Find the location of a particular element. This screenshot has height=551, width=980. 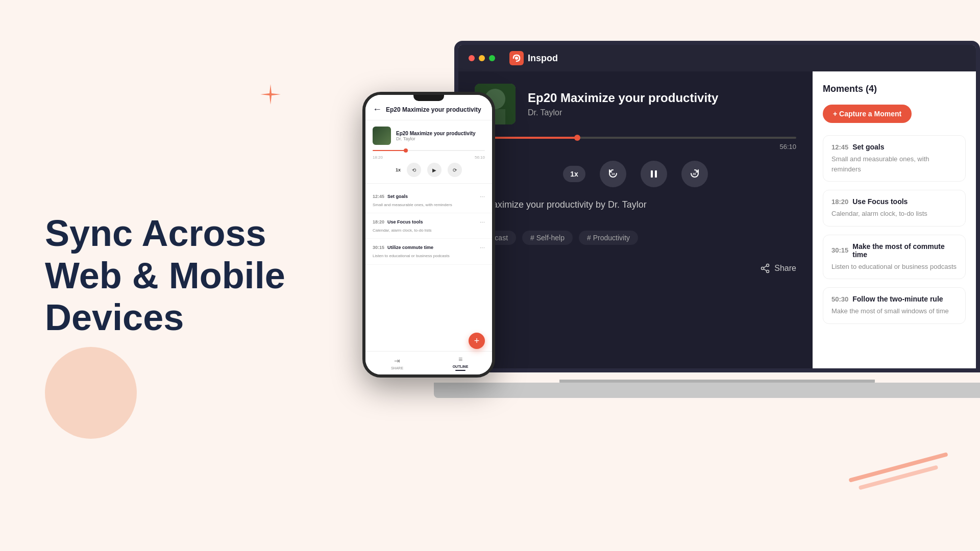

phone-moment-dots-1: ··· is located at coordinates (482, 196).